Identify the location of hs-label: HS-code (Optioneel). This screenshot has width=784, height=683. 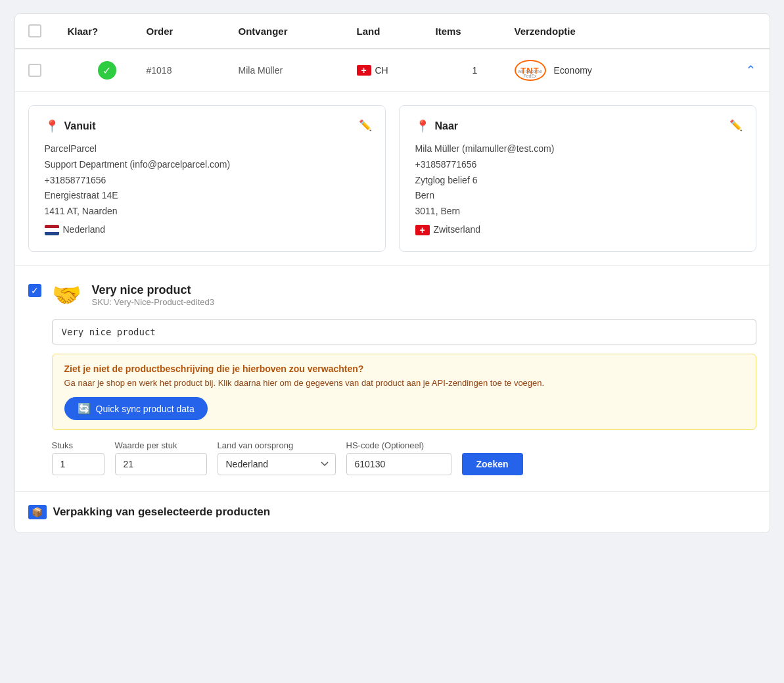
(399, 446).